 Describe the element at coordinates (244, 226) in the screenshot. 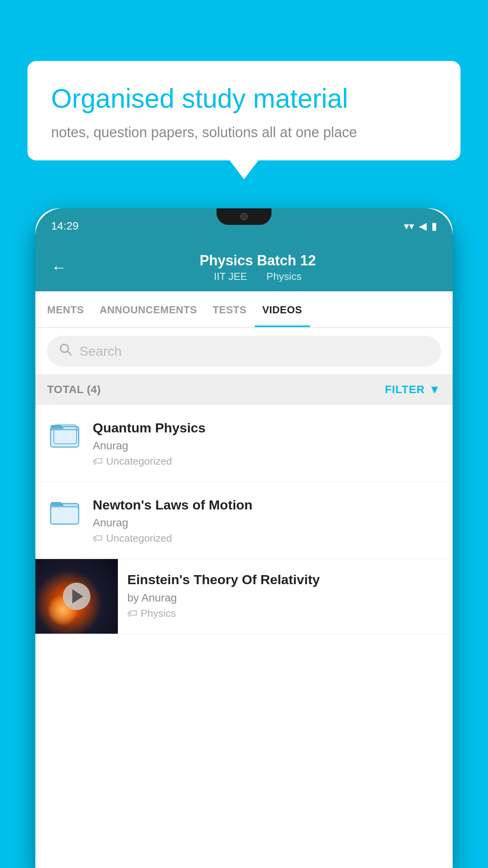

I see `status-bar: 14:29 ▾▾ ◀ ▮` at that location.